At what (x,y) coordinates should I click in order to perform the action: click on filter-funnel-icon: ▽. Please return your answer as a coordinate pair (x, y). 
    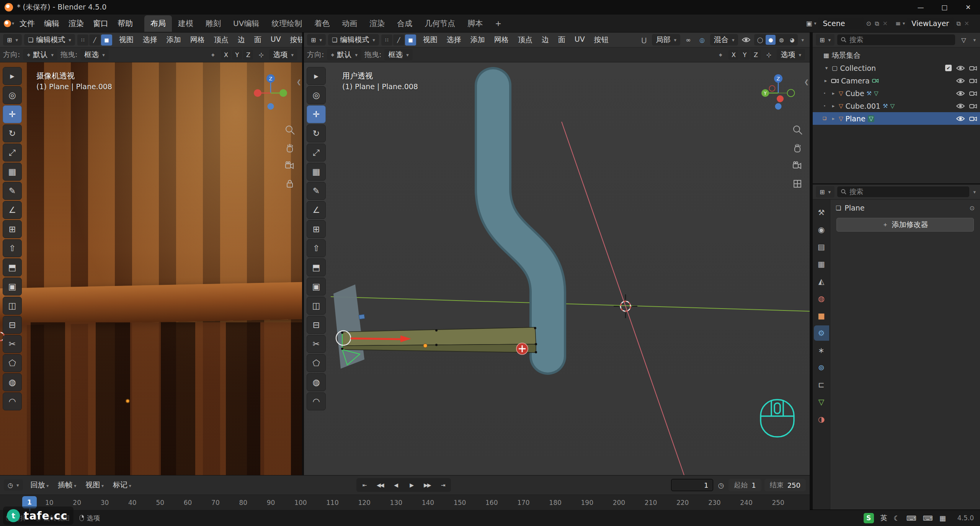
    Looking at the image, I should click on (964, 40).